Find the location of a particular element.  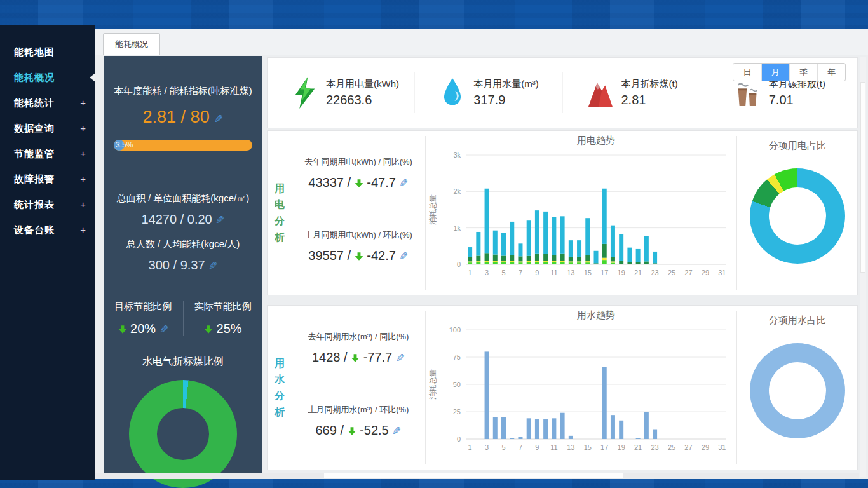

sidebar-item-equipment-ledger: 设备台账 + is located at coordinates (48, 230).